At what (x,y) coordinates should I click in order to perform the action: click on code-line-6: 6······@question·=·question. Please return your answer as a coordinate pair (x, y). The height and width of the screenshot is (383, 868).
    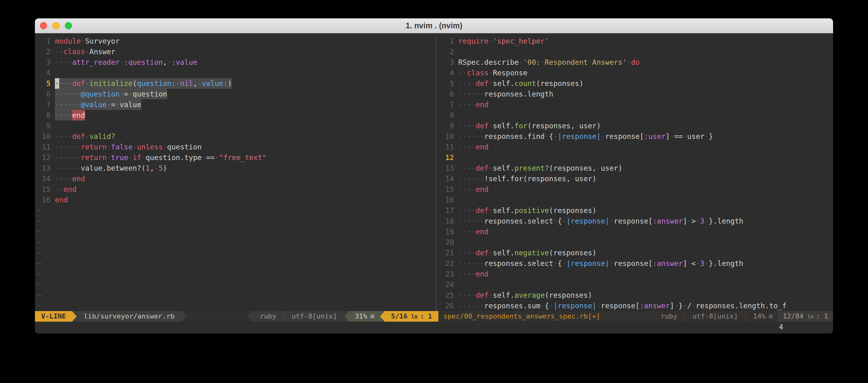
    Looking at the image, I should click on (235, 94).